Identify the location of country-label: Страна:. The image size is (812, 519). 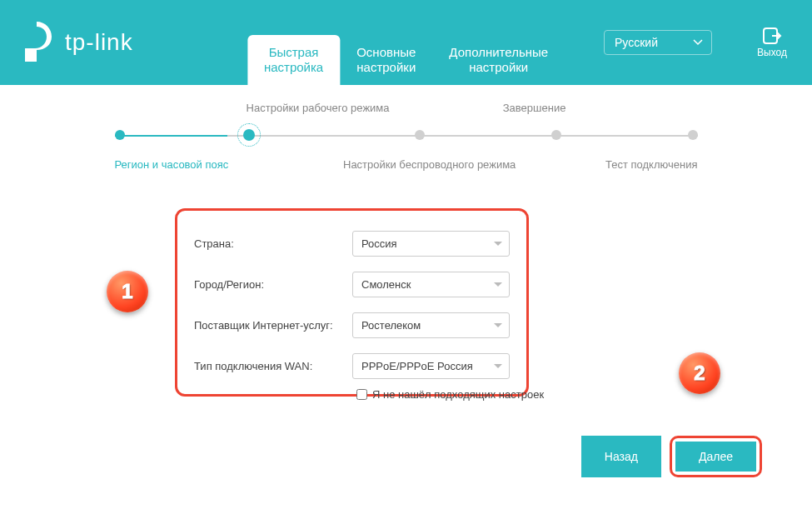
(273, 243).